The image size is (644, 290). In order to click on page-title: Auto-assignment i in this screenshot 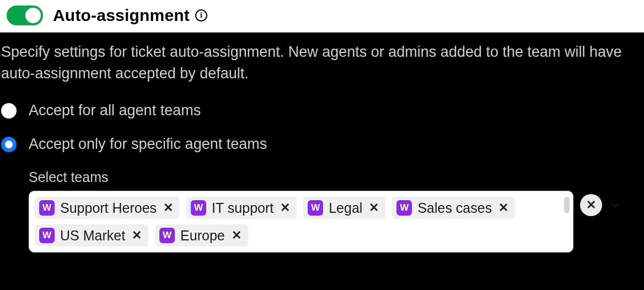, I will do `click(130, 15)`.